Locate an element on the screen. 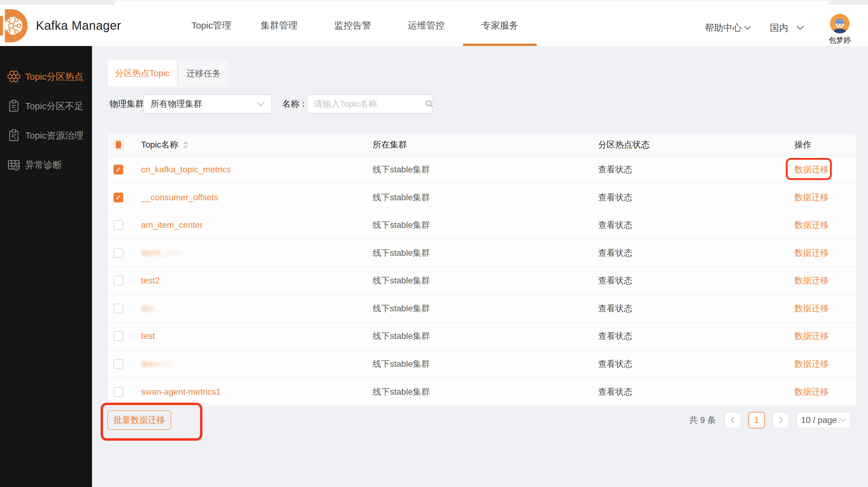 The image size is (868, 487). table-row: ✓ test2 线下stable集群 查看状态 数据迁移 is located at coordinates (482, 281).